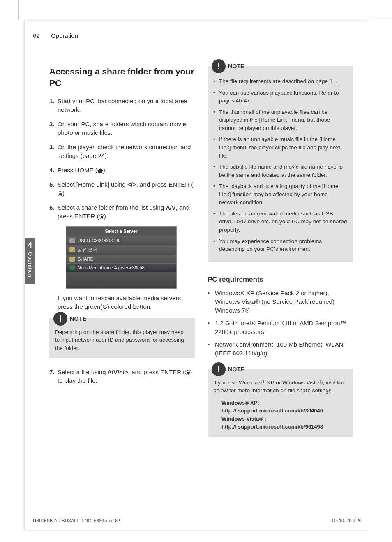 The image size is (392, 542). Describe the element at coordinates (19, 10) in the screenshot. I see `crop-mark-left` at that location.